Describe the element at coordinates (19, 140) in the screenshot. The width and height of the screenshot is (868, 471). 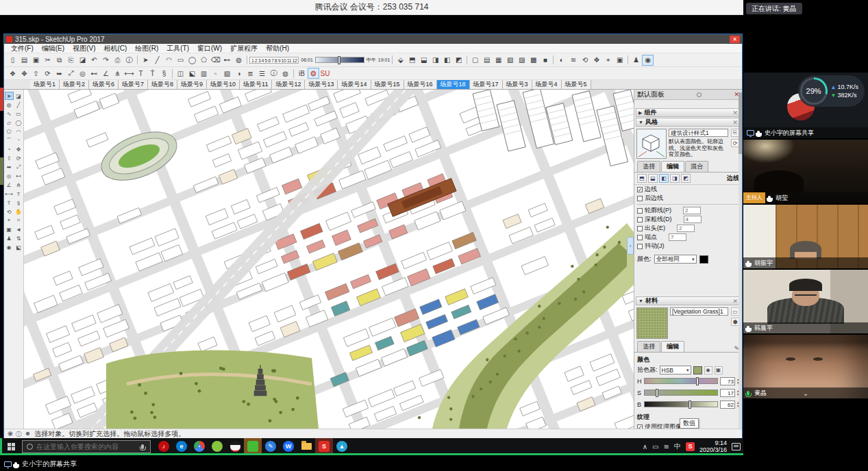
I see `three-point-arc-tool-icon: ◝` at that location.